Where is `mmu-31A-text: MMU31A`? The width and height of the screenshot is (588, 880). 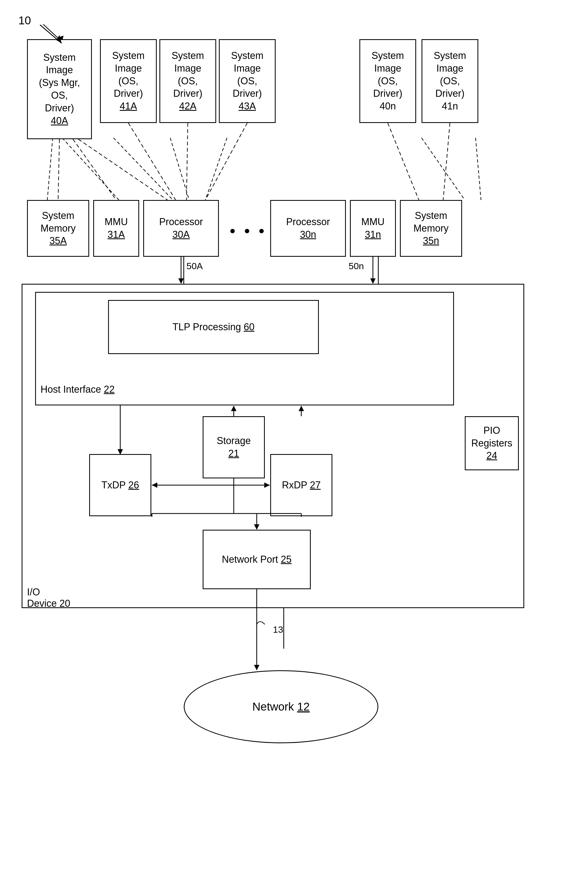 mmu-31A-text: MMU31A is located at coordinates (116, 228).